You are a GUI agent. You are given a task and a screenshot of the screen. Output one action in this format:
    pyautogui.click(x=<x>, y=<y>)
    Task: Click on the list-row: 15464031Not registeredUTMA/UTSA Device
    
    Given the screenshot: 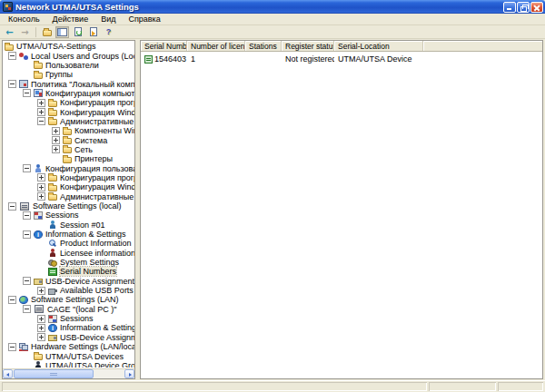 What is the action you would take?
    pyautogui.click(x=342, y=59)
    